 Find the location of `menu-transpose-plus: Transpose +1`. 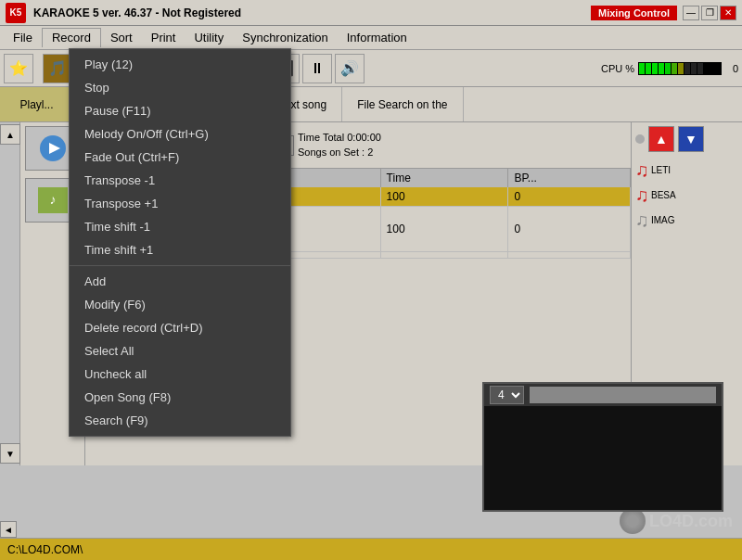

menu-transpose-plus: Transpose +1 is located at coordinates (180, 204).